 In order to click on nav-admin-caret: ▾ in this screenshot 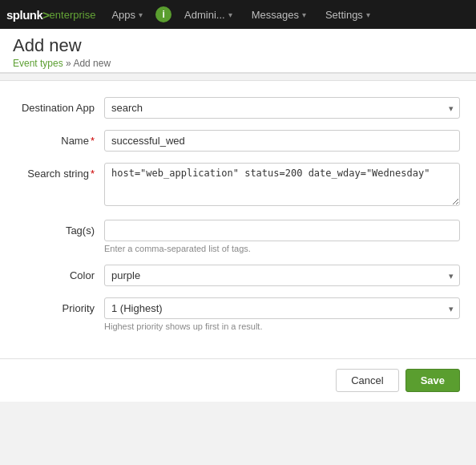, I will do `click(231, 14)`.